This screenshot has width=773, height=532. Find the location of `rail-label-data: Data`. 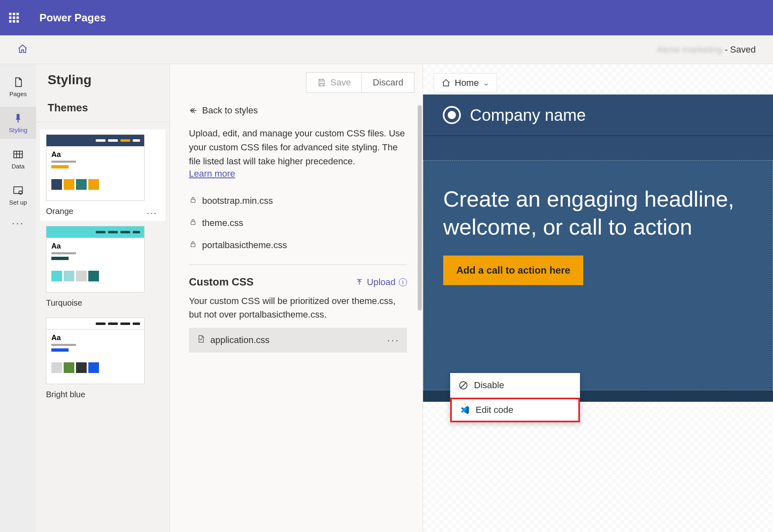

rail-label-data: Data is located at coordinates (18, 166).